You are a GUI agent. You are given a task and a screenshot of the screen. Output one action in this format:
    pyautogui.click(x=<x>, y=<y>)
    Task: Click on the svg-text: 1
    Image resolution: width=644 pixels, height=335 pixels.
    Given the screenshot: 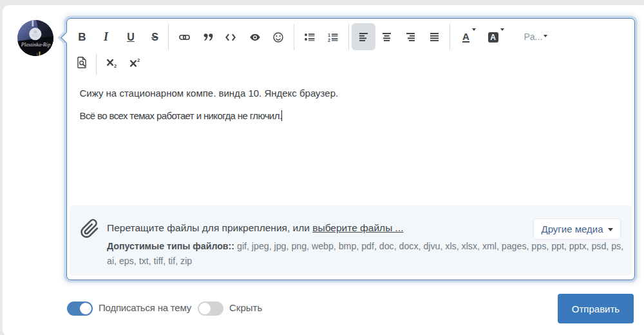 What is the action you would take?
    pyautogui.click(x=329, y=35)
    